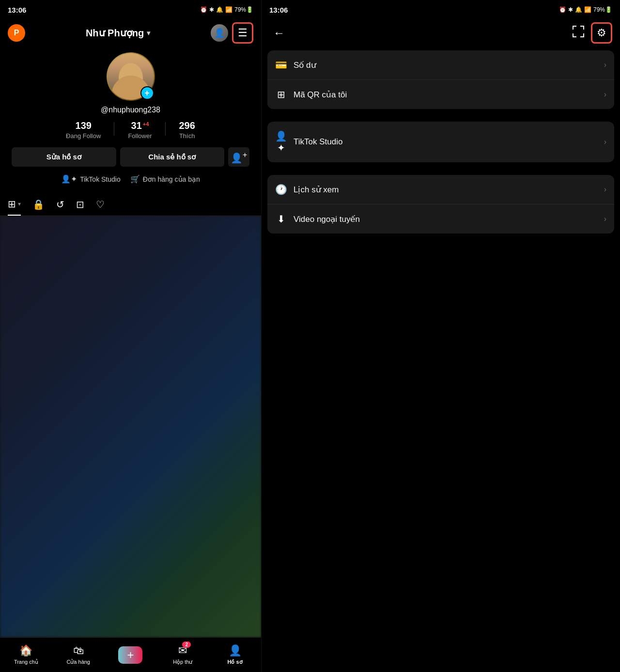 The height and width of the screenshot is (672, 620). Describe the element at coordinates (39, 204) in the screenshot. I see `tab-private: 🔒` at that location.